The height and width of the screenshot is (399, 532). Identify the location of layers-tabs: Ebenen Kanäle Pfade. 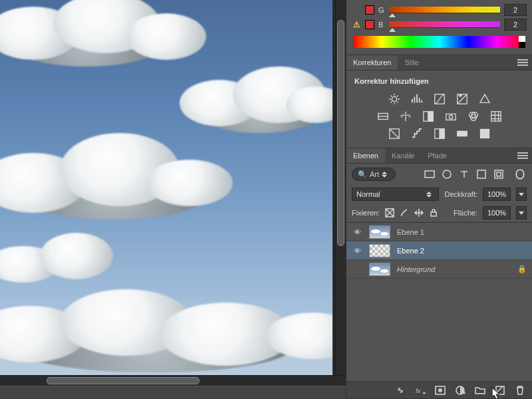
(439, 156).